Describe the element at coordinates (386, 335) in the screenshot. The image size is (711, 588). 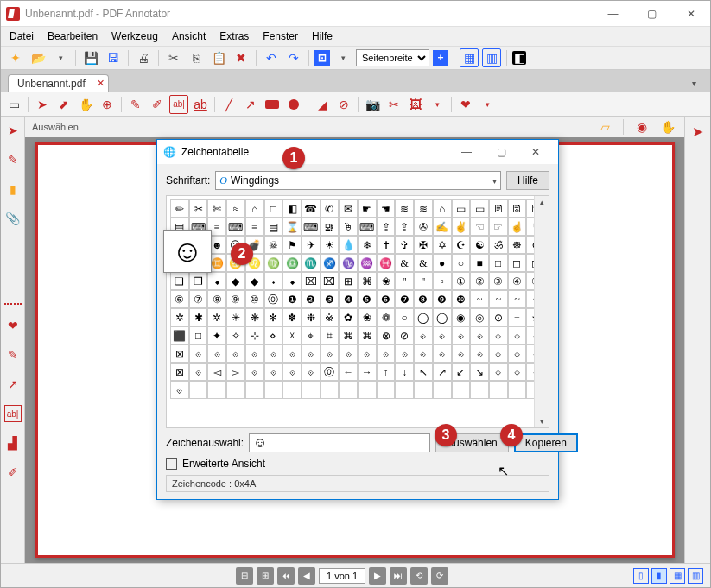
I see `char-cell: ⊗` at that location.